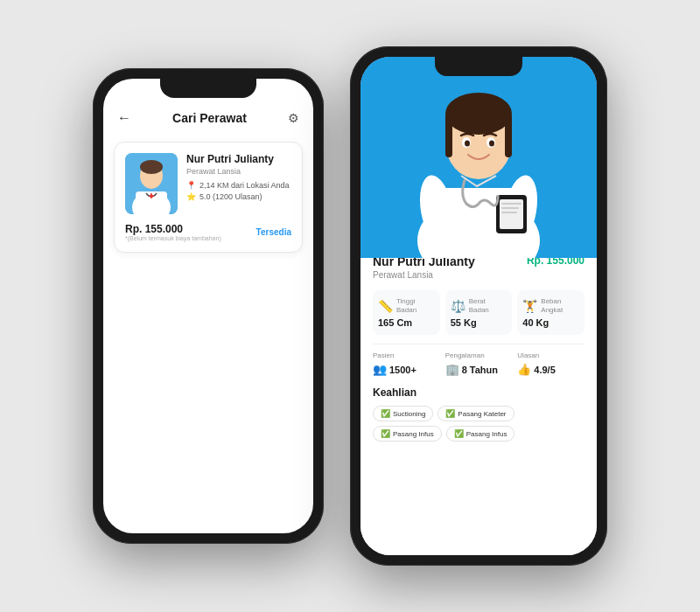 The width and height of the screenshot is (700, 612). Describe the element at coordinates (479, 313) in the screenshot. I see `stats-grid: 📏 TinggiBadan 165 Cm ⚖️ BeratBadan 55 Kg` at that location.